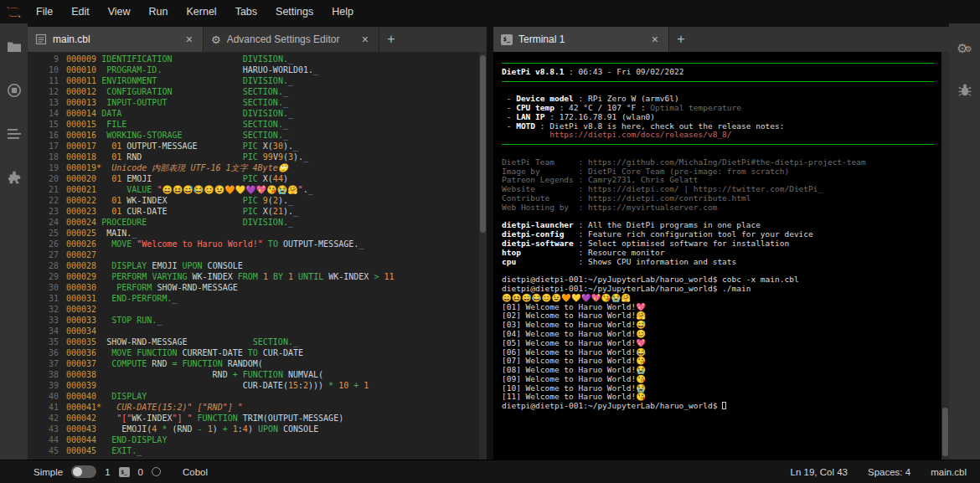  Describe the element at coordinates (44, 12) in the screenshot. I see `menu-item-file: File` at that location.